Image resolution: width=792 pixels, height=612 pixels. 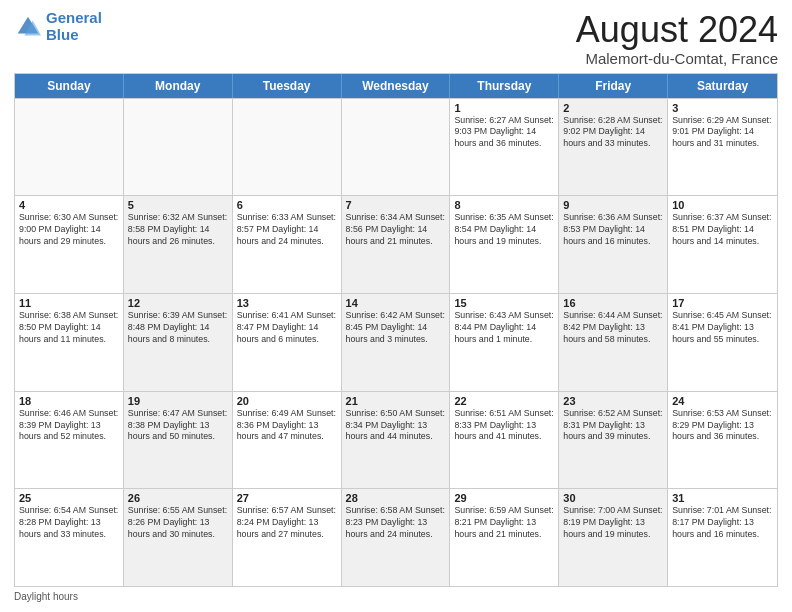 What do you see at coordinates (396, 538) in the screenshot?
I see `table-row: 28Sunrise: 6:58 AM Sunset: 8:23 PM Dayli…` at bounding box center [396, 538].